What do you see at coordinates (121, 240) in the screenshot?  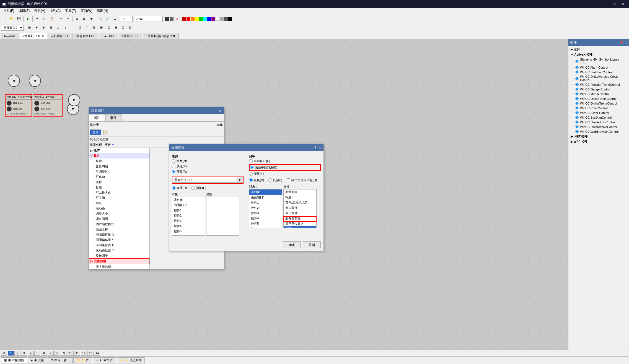 I see `prop-offset-y: 画面偏移量 Y` at bounding box center [121, 240].